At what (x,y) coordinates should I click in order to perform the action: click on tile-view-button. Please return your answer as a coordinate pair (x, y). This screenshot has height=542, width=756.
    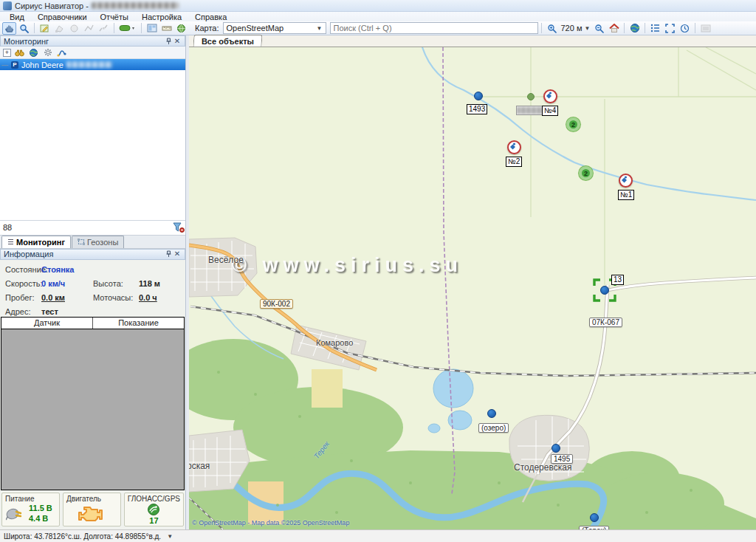
    Looking at the image, I should click on (152, 28).